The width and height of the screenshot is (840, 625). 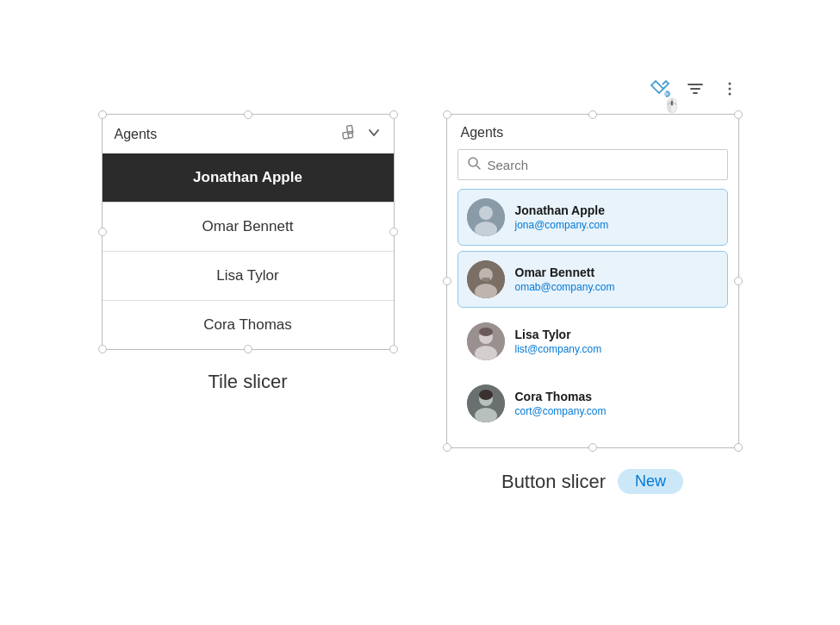 What do you see at coordinates (561, 397) in the screenshot?
I see `agent-name-cora: Cora Thomas` at bounding box center [561, 397].